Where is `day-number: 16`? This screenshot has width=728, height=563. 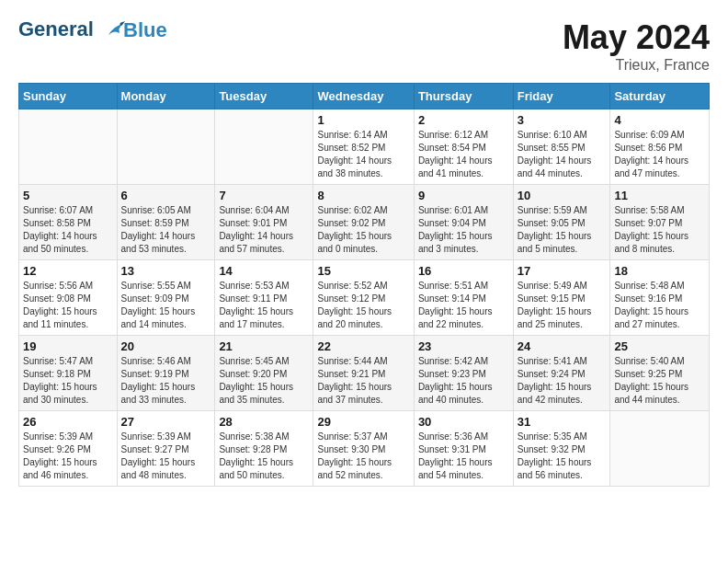 day-number: 16 is located at coordinates (463, 270).